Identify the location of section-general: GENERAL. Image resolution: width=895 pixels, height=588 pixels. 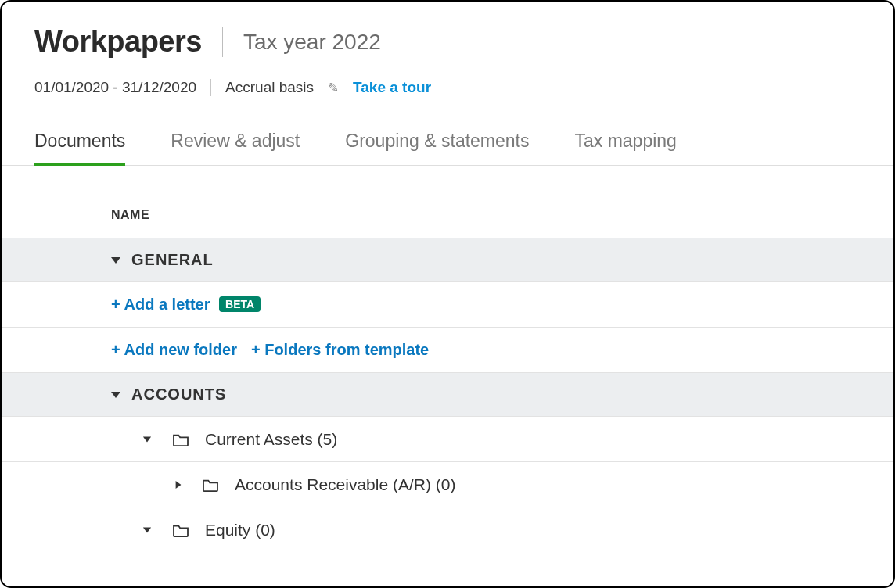
(447, 260).